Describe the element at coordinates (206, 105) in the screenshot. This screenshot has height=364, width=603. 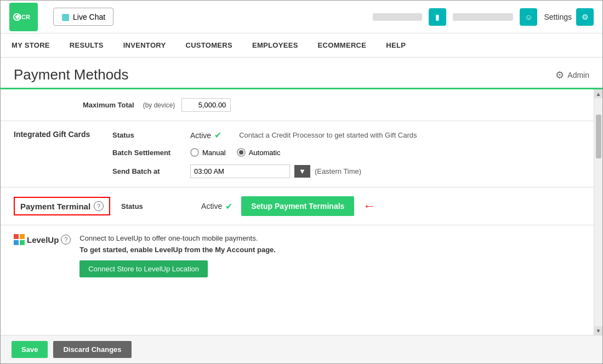
I see `max-total-input` at that location.